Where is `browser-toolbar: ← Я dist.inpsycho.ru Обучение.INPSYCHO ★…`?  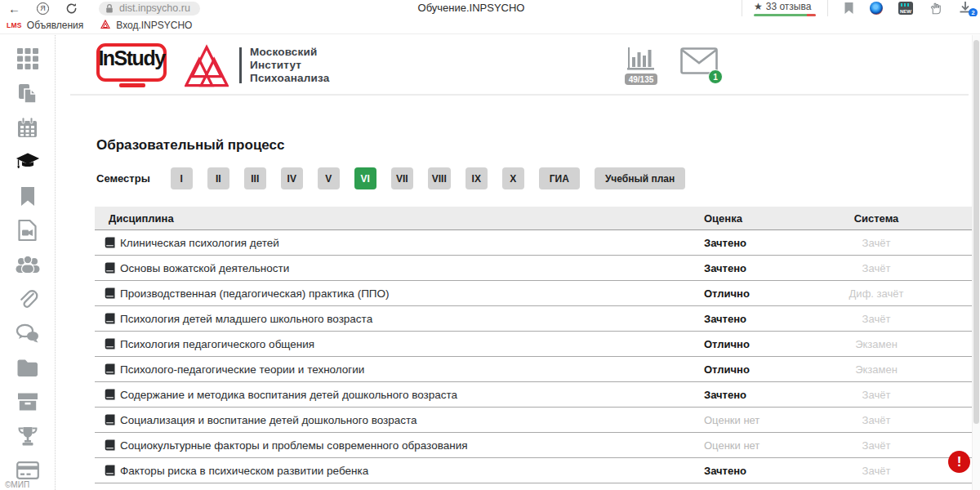
browser-toolbar: ← Я dist.inpsycho.ru Обучение.INPSYCHO ★… is located at coordinates (490, 8).